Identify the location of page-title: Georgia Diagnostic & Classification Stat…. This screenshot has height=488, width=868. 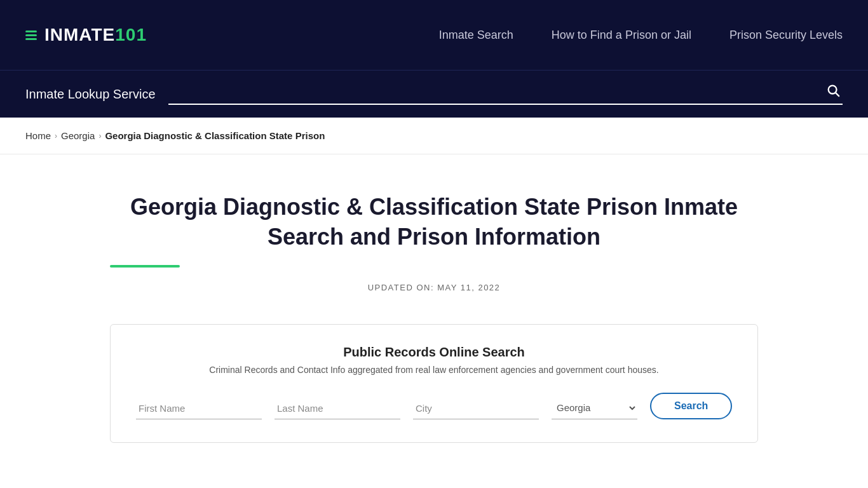
(434, 222).